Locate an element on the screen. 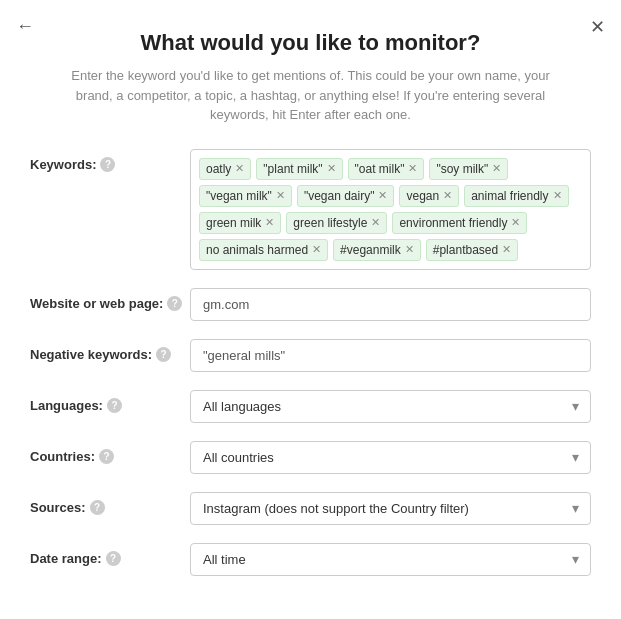 The image size is (621, 619). keyword-tag-label: vegan is located at coordinates (422, 196).